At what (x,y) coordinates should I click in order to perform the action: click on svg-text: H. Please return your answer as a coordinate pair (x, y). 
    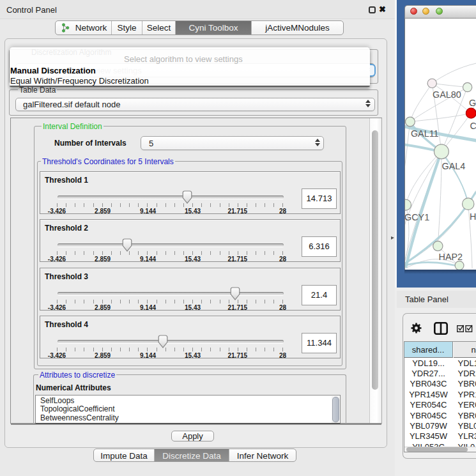
    Looking at the image, I should click on (473, 216).